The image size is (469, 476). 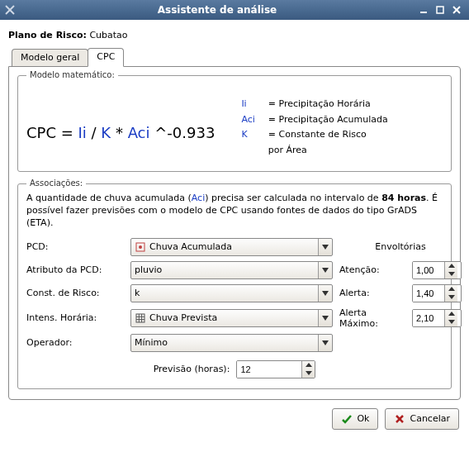 What do you see at coordinates (231, 247) in the screenshot?
I see `combo-pcd: Chuva Acumulada` at bounding box center [231, 247].